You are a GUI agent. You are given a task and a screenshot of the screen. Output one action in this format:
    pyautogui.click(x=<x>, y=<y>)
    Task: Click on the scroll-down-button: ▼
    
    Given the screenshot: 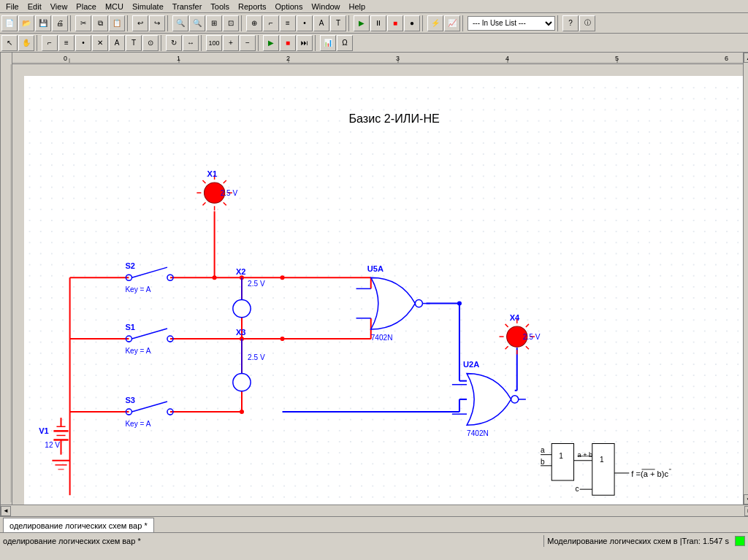 What is the action you would take?
    pyautogui.click(x=746, y=499)
    